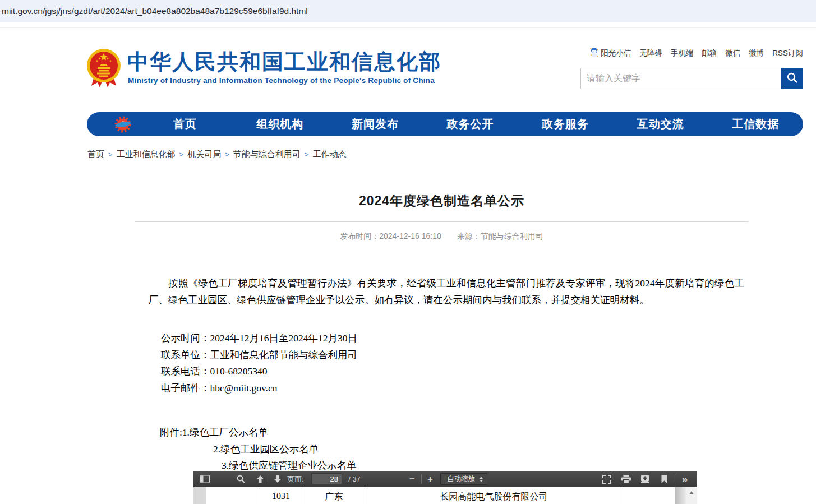  Describe the element at coordinates (445, 124) in the screenshot. I see `main-nav: 首页 组织机构 新闻发布 政务公开 政务服务 互动交流 工信数据` at that location.